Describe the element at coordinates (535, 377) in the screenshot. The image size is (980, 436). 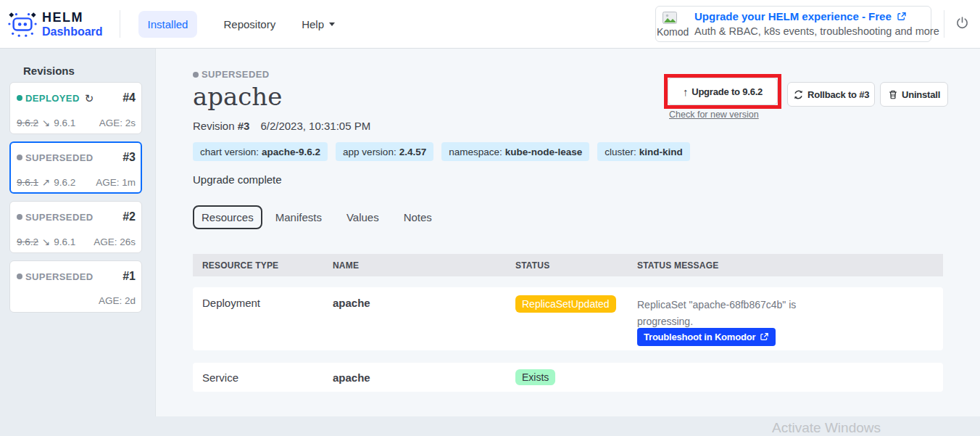
I see `status-badge-exists: Exists` at that location.